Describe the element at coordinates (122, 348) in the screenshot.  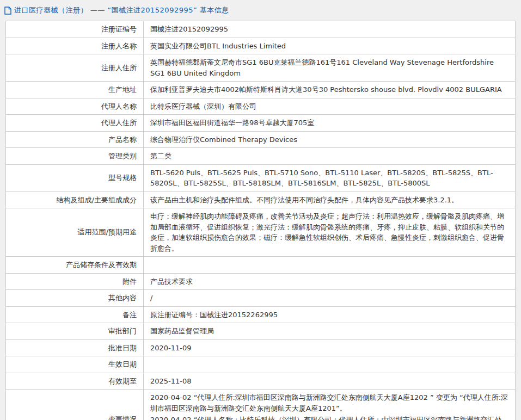
I see `row-label-text: 批准日期` at that location.